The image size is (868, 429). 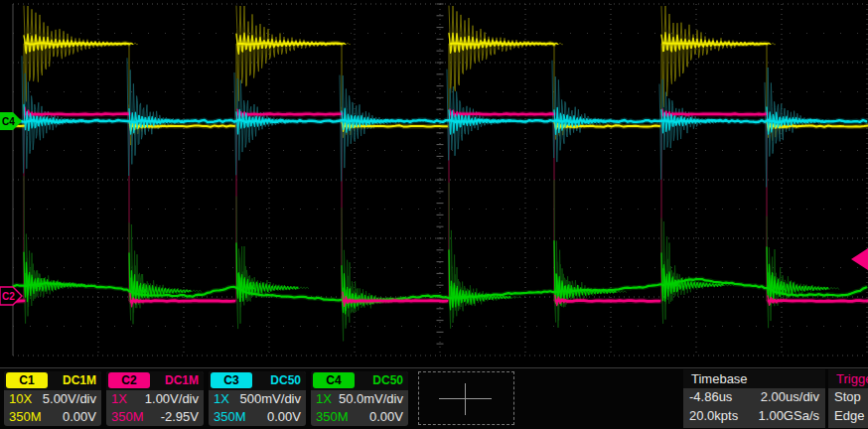 What do you see at coordinates (270, 399) in the screenshot?
I see `volts-per-div: 500mV/div` at bounding box center [270, 399].